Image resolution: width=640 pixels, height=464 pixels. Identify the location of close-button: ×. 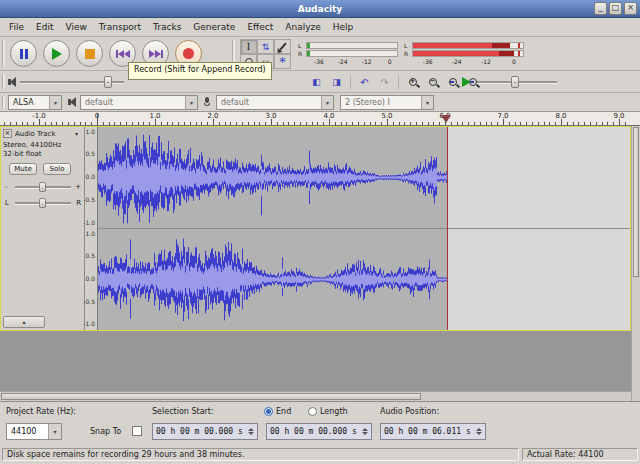
(630, 8).